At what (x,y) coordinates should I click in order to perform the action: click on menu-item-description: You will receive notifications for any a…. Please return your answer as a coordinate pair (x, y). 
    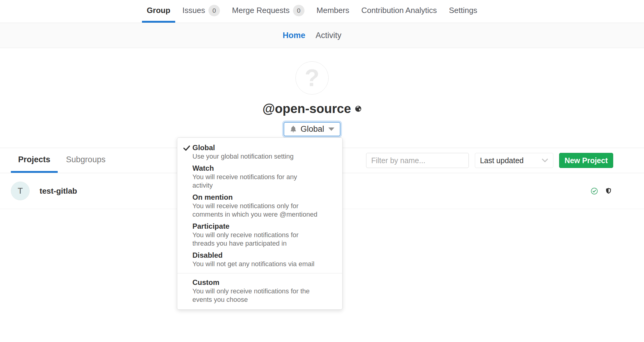
    Looking at the image, I should click on (264, 181).